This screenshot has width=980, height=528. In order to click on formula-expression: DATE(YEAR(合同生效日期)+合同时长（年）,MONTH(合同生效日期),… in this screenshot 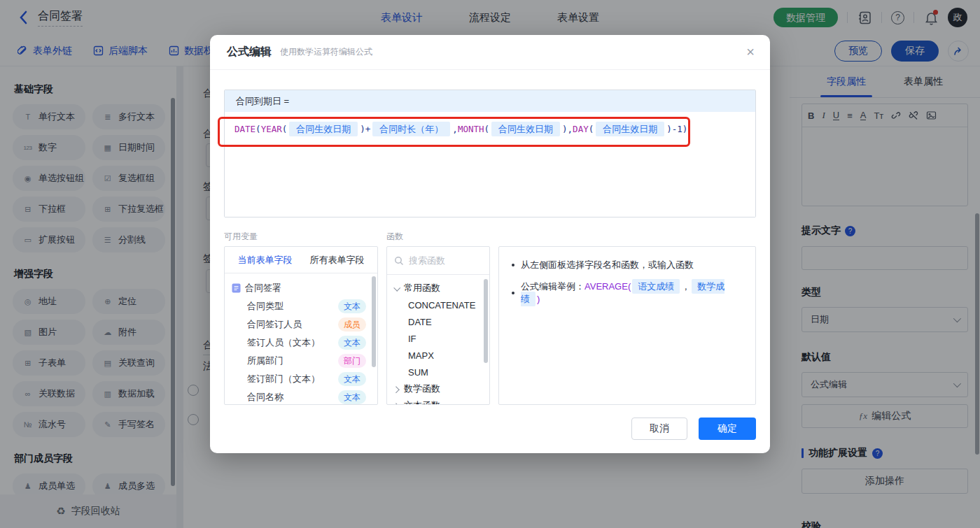, I will do `click(490, 129)`.